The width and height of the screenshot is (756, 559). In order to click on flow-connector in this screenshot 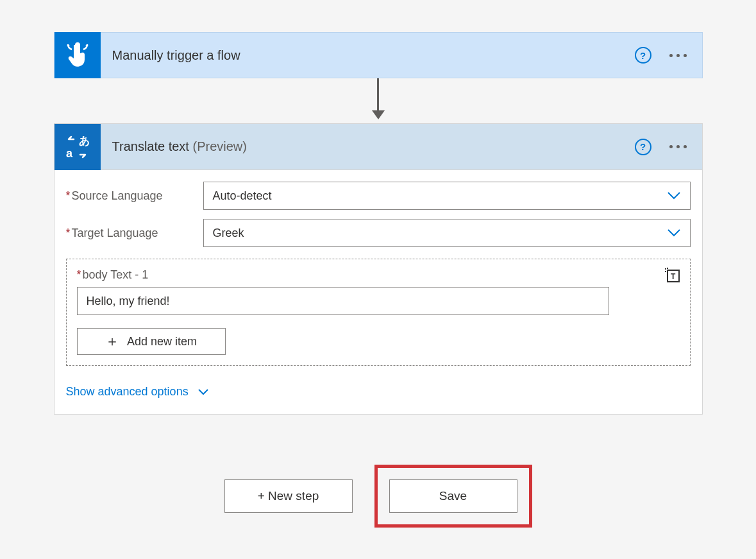, I will do `click(378, 101)`.